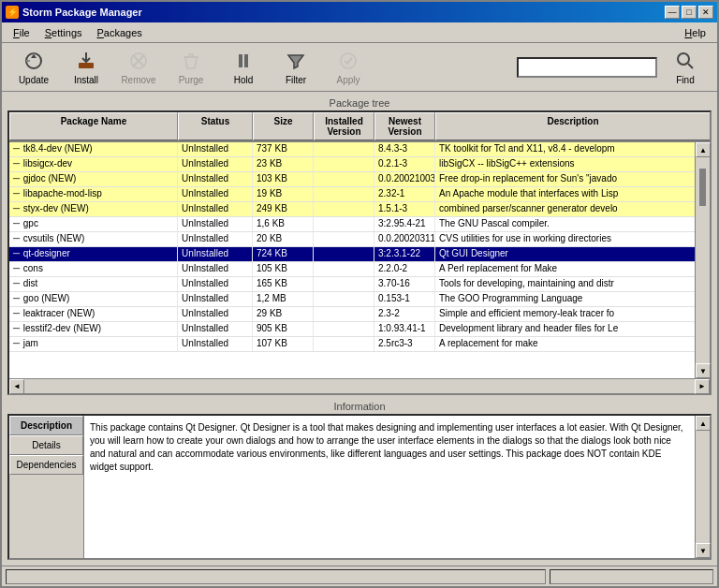  What do you see at coordinates (702, 260) in the screenshot?
I see `vertical-scrollbar: ▲ ▼` at bounding box center [702, 260].